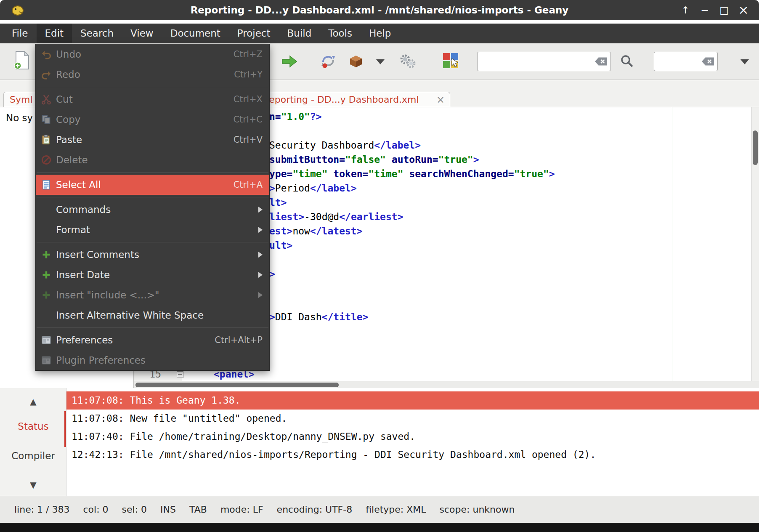  I want to click on run-configuration-icon, so click(408, 62).